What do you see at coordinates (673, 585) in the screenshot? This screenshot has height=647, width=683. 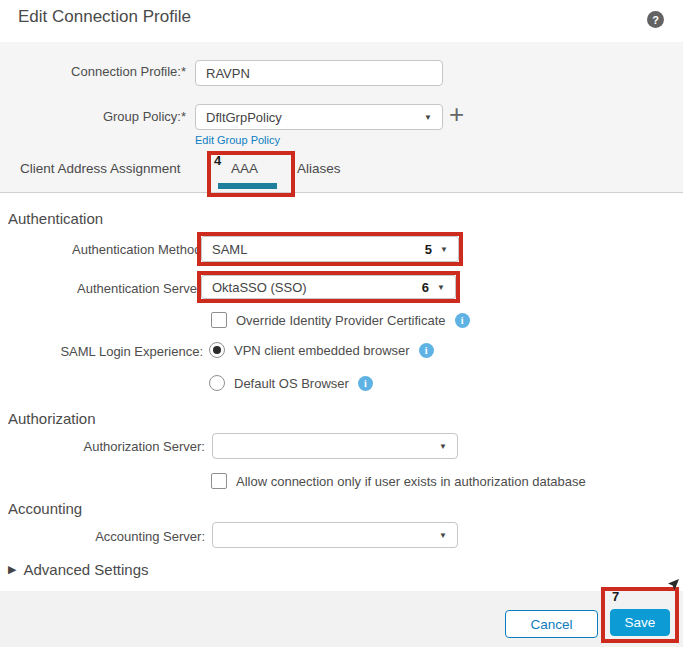 I see `mouse-cursor-artifact` at bounding box center [673, 585].